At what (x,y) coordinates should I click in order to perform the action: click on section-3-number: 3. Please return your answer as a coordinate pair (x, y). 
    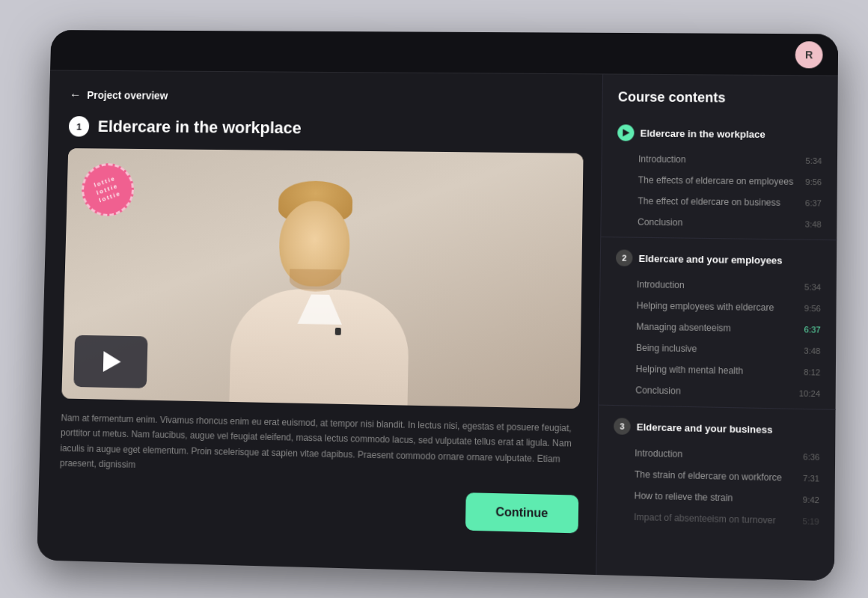
    Looking at the image, I should click on (623, 427).